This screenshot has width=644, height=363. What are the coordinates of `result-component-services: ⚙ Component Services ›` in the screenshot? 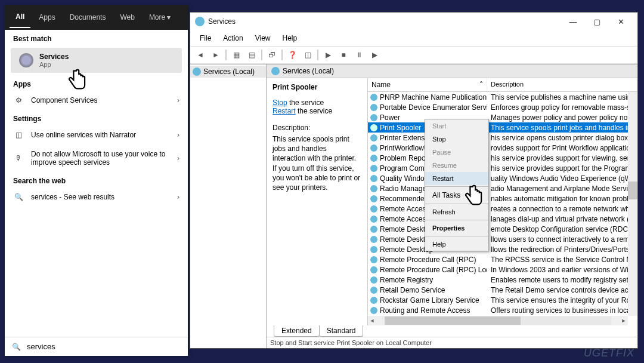 It's located at (97, 100).